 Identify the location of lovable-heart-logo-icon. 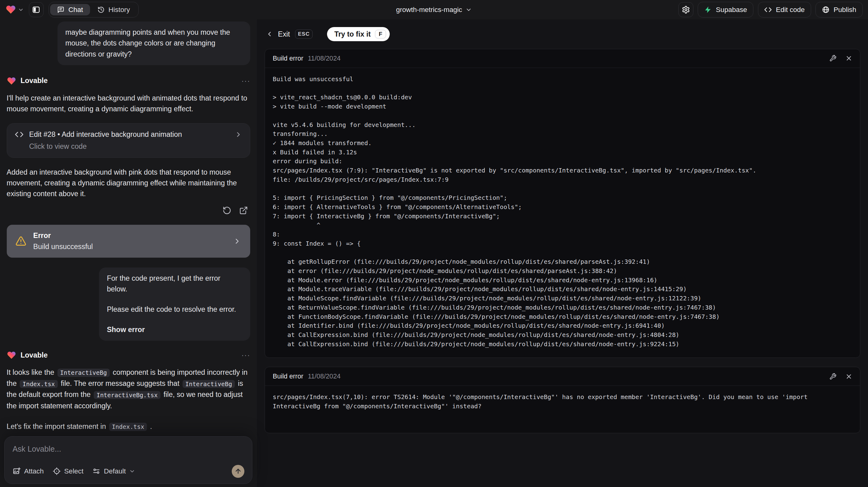
(11, 9).